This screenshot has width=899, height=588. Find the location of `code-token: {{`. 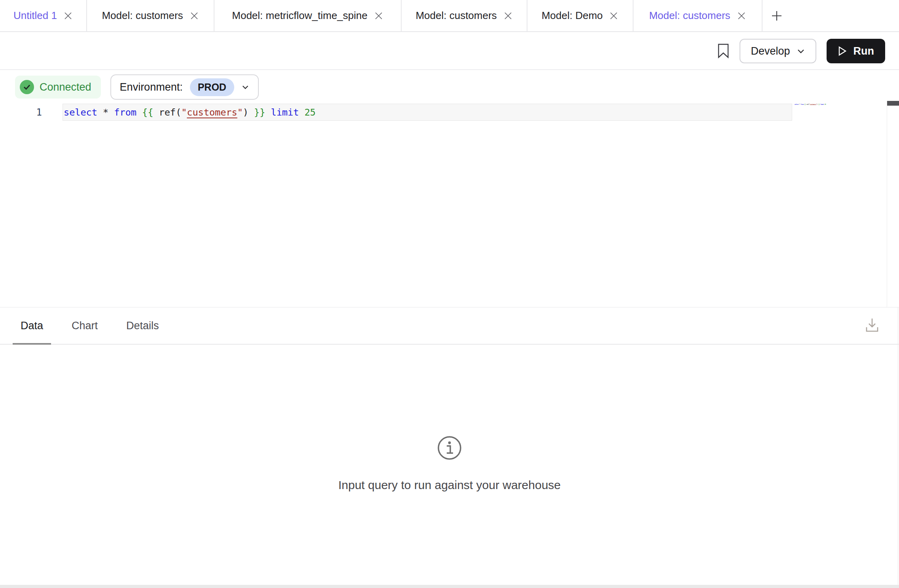

code-token: {{ is located at coordinates (150, 112).